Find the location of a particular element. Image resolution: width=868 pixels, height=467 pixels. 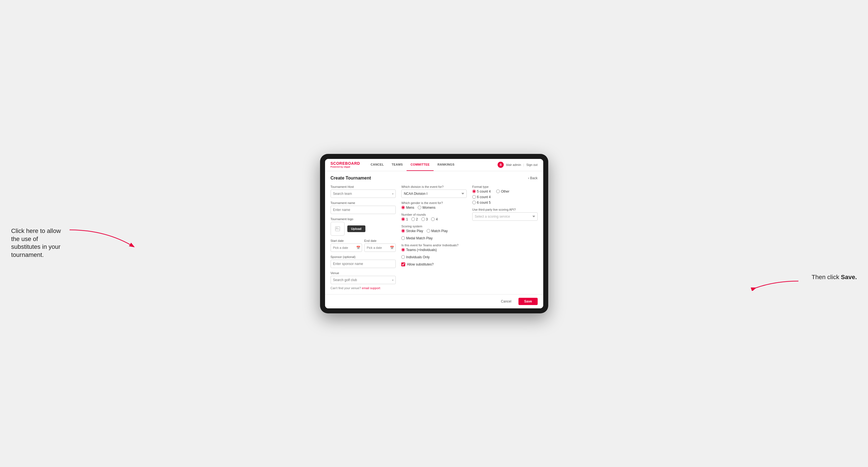

tournament-host-label: Tournament Host is located at coordinates (363, 187).